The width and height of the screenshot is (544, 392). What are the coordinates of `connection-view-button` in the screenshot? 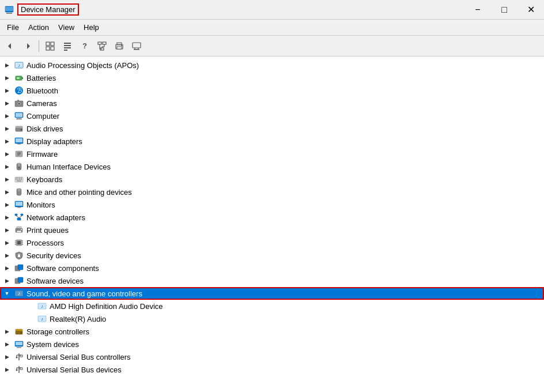 It's located at (102, 46).